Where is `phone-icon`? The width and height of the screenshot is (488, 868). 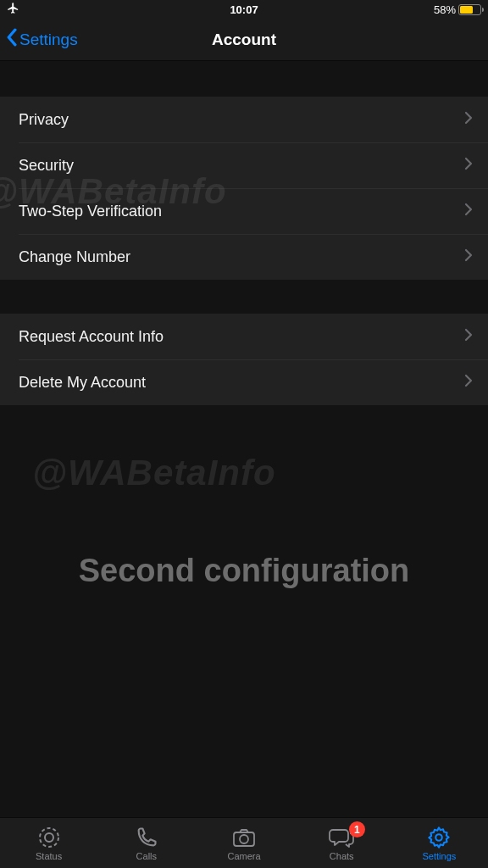 phone-icon is located at coordinates (147, 837).